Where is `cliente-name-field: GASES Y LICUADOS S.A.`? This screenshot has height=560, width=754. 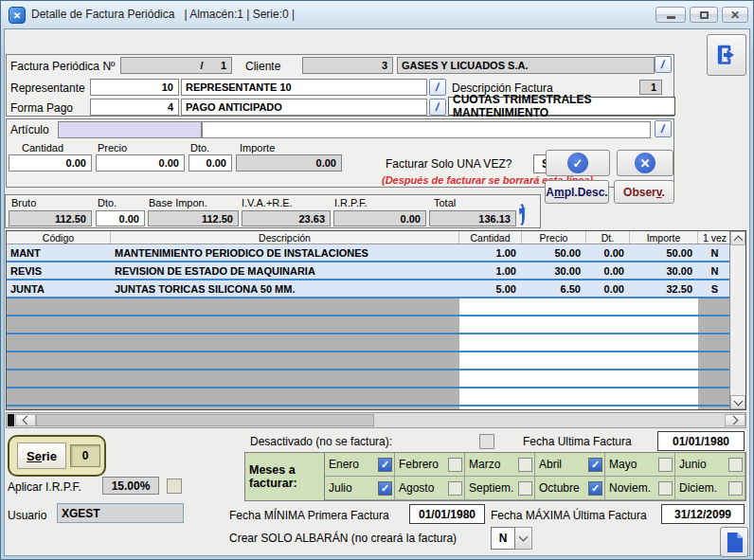 cliente-name-field: GASES Y LICUADOS S.A. is located at coordinates (526, 65).